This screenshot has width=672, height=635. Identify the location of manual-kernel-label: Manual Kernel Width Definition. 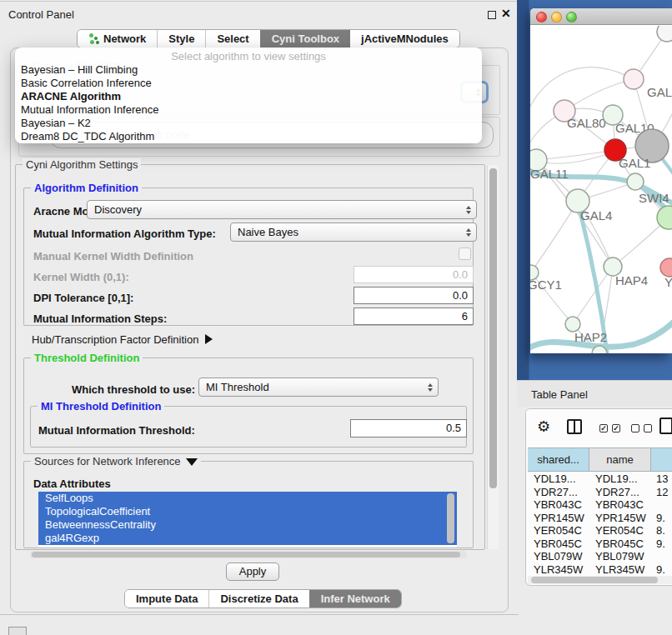
(113, 257).